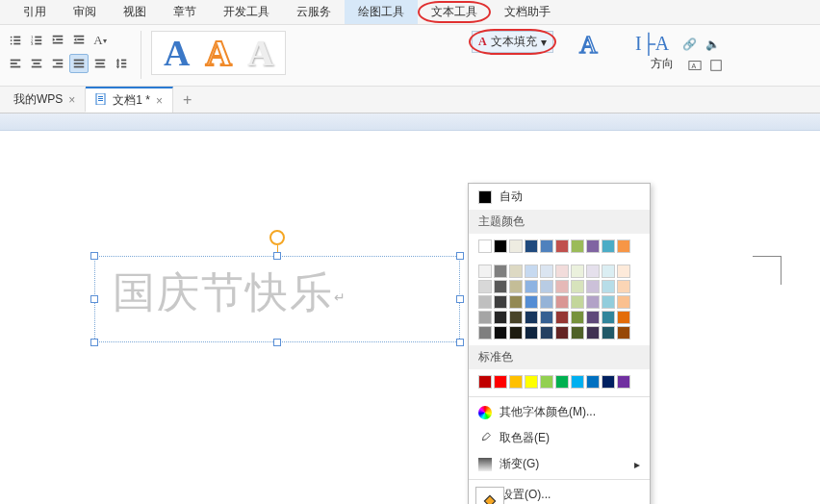 The width and height of the screenshot is (820, 504). What do you see at coordinates (277, 238) in the screenshot?
I see `rotate-handle` at bounding box center [277, 238].